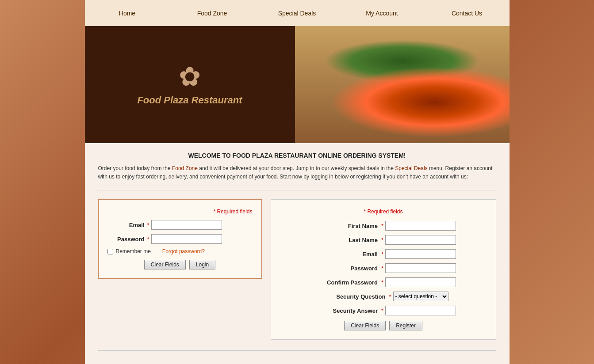 The width and height of the screenshot is (594, 364). What do you see at coordinates (297, 13) in the screenshot?
I see `nav-special-deals: Special Deals` at bounding box center [297, 13].